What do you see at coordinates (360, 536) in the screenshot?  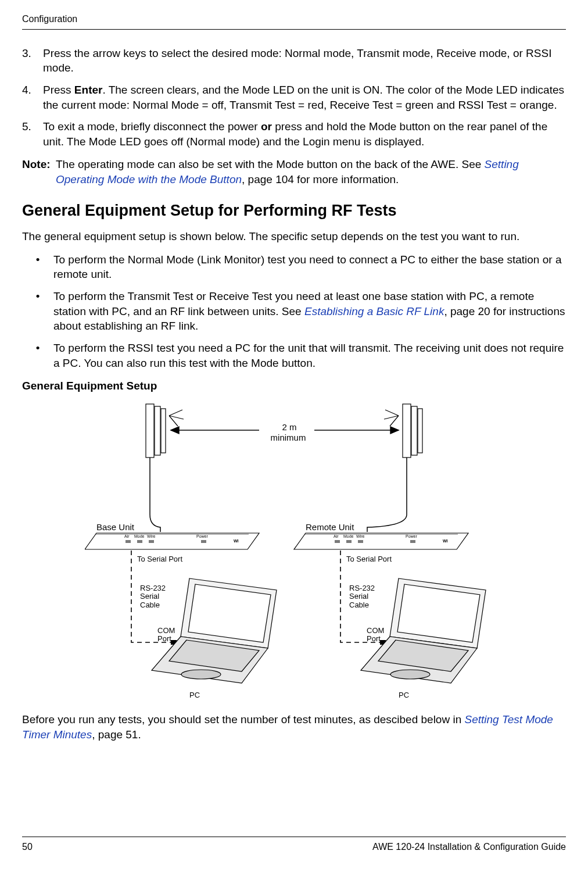 I see `unit-wire-label-r: Wire` at bounding box center [360, 536].